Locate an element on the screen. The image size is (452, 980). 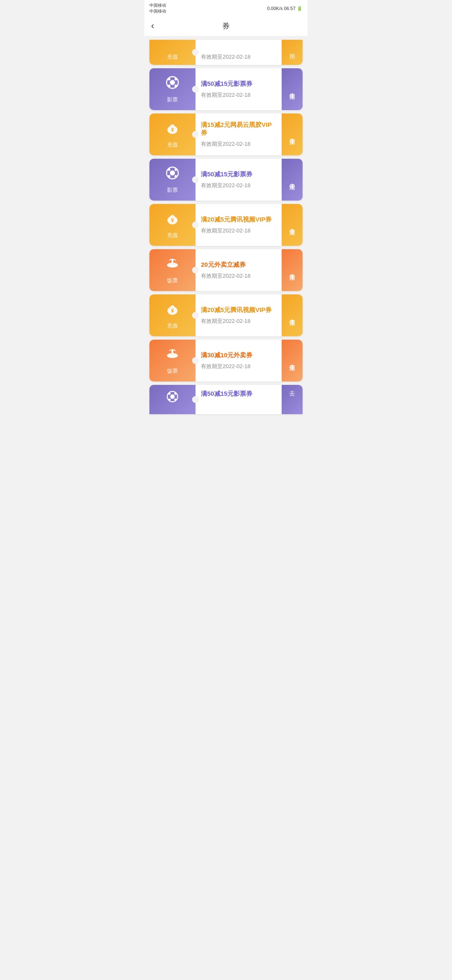
coupon-validity-film1: 有效期至2022-02-18 is located at coordinates (239, 95).